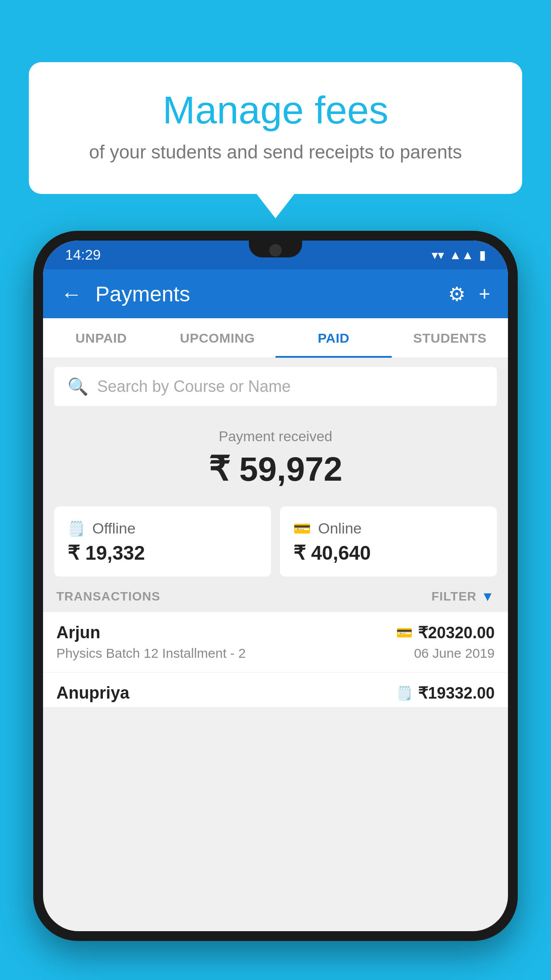 This screenshot has height=980, width=551. I want to click on transaction-amount: ₹20320.00, so click(456, 633).